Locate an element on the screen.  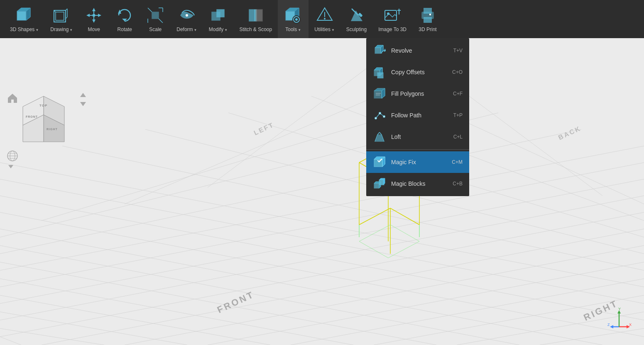
toolbar-item-sculpting: Sculpting is located at coordinates (356, 19).